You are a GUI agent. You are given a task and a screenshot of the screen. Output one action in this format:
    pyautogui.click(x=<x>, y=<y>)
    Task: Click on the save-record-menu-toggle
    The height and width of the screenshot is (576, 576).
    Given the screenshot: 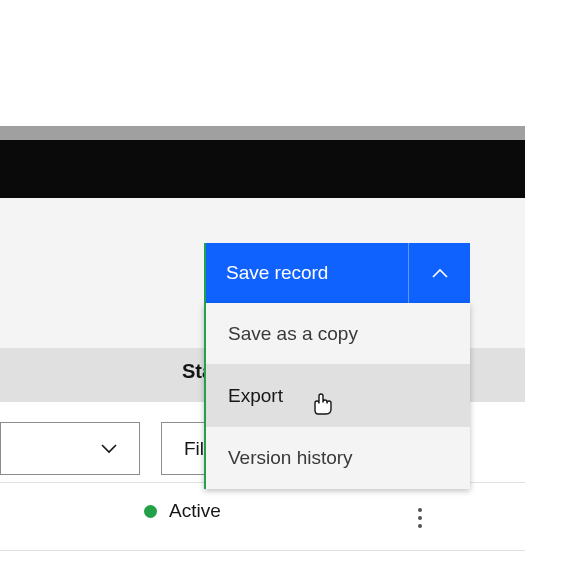 What is the action you would take?
    pyautogui.click(x=439, y=273)
    